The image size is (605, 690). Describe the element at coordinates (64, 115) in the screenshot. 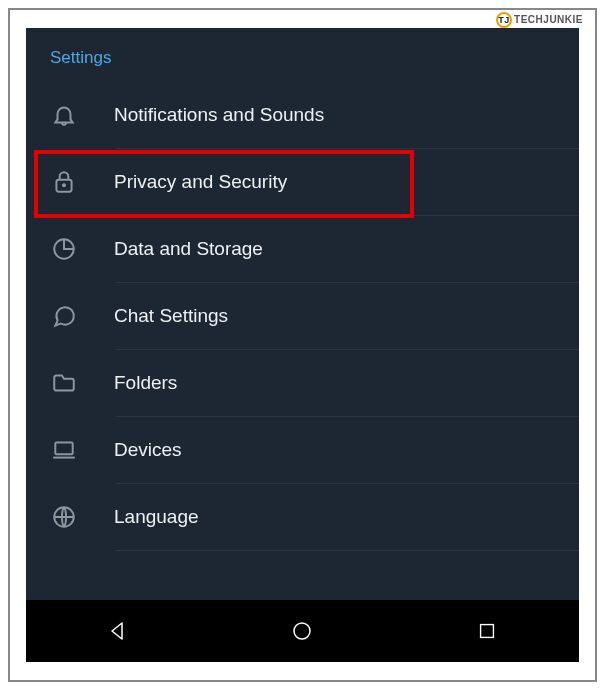

I see `bell-icon` at that location.